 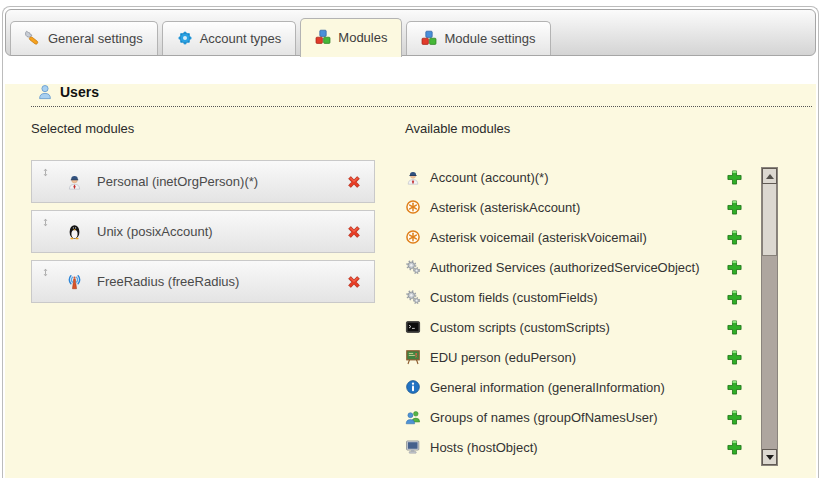 I want to click on penguin-icon, so click(x=74, y=232).